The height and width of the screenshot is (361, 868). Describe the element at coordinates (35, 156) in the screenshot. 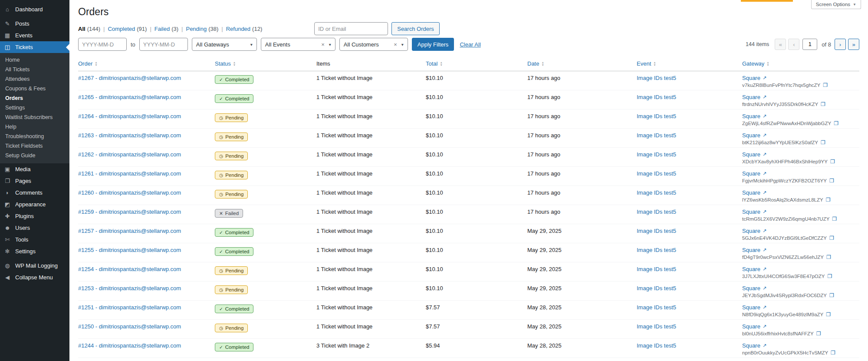

I see `submenu-item-setup-guide: Setup Guide` at that location.